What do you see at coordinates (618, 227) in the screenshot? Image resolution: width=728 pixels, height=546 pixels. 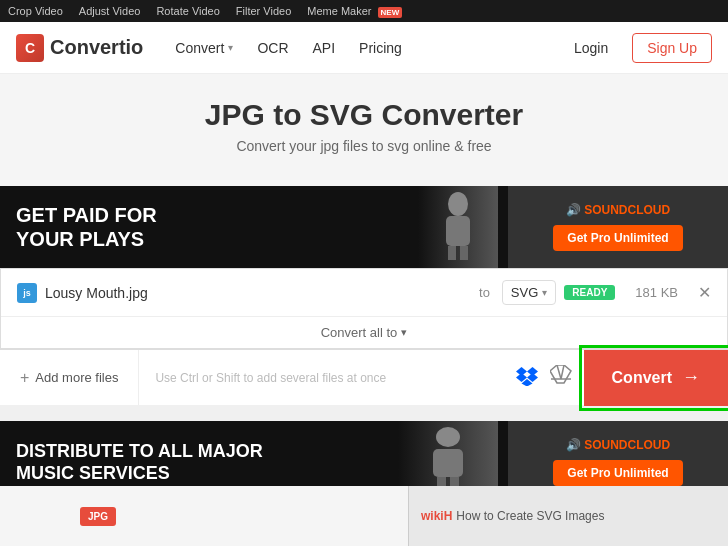 I see `ad1-soundcloud: 🔊 SOUNDCLOUD Get Pro Unlimited` at bounding box center [618, 227].